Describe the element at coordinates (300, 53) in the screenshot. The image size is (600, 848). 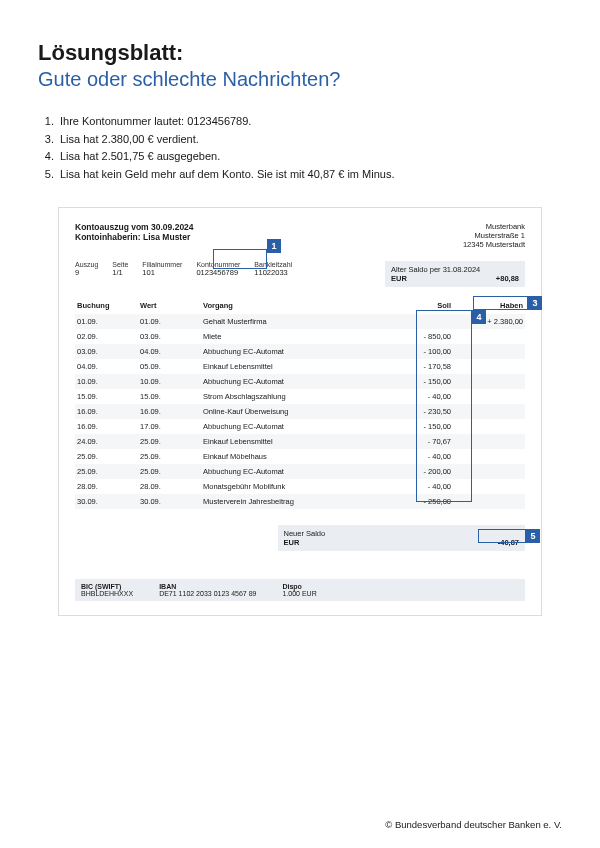
I see `page-title: Lösungsblatt:` at that location.